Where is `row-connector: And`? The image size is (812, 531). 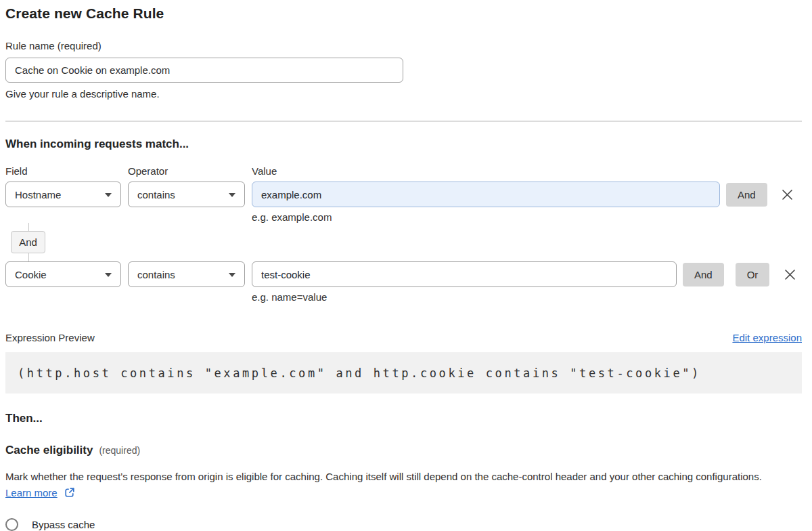 row-connector: And is located at coordinates (28, 242).